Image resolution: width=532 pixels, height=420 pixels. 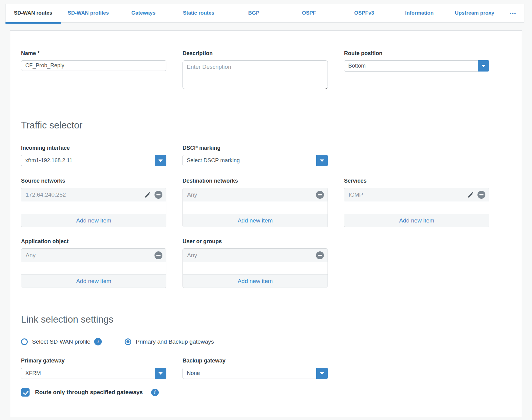 I want to click on user-or-groups-listbox: Any Add new item, so click(x=255, y=268).